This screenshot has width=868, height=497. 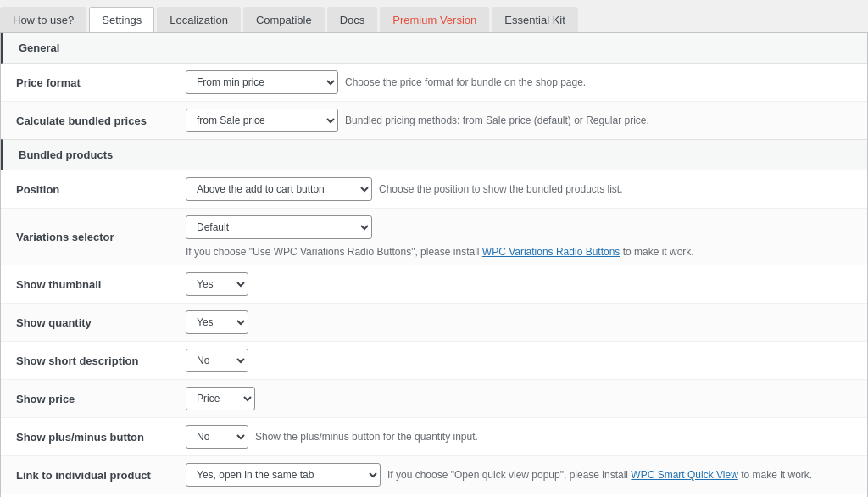 What do you see at coordinates (434, 20) in the screenshot?
I see `tab-premium-version: Premium Version` at bounding box center [434, 20].